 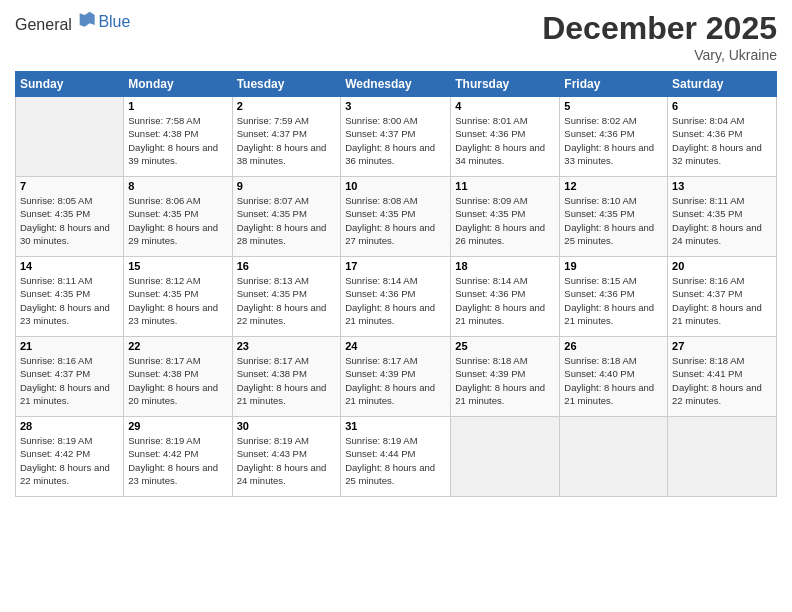 I want to click on logo-icon, so click(x=88, y=20).